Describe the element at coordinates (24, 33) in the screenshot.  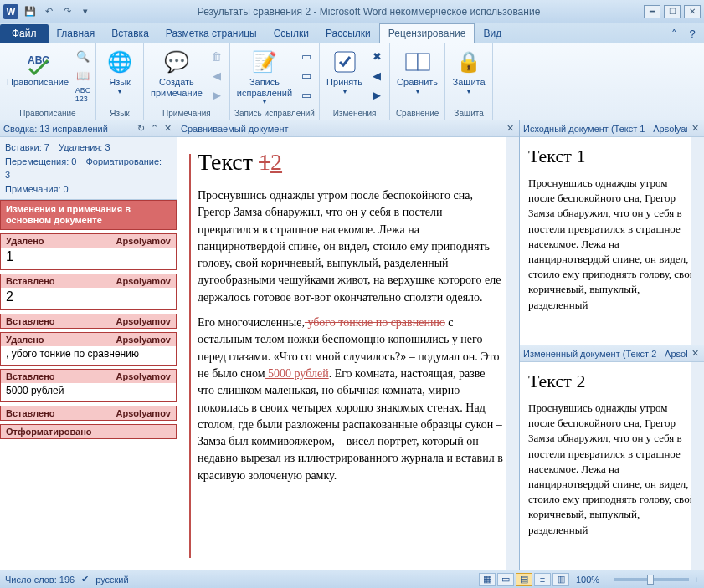
I see `tab-file: Файл` at that location.